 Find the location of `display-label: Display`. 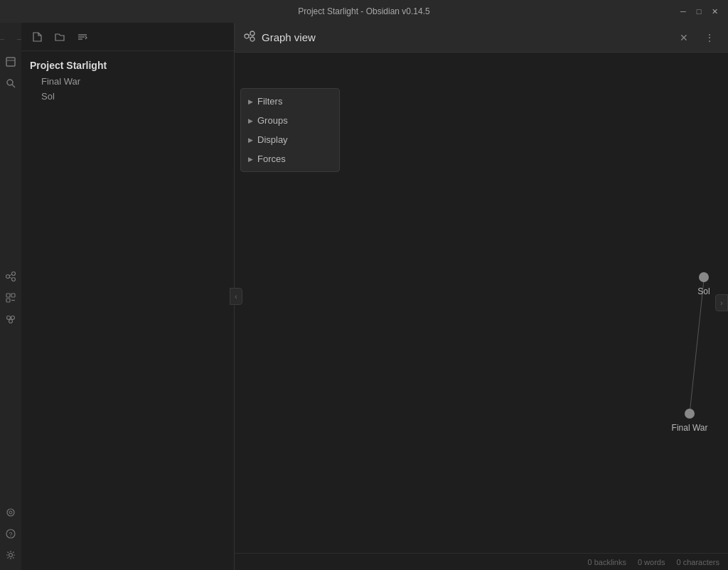

display-label: Display is located at coordinates (273, 139).